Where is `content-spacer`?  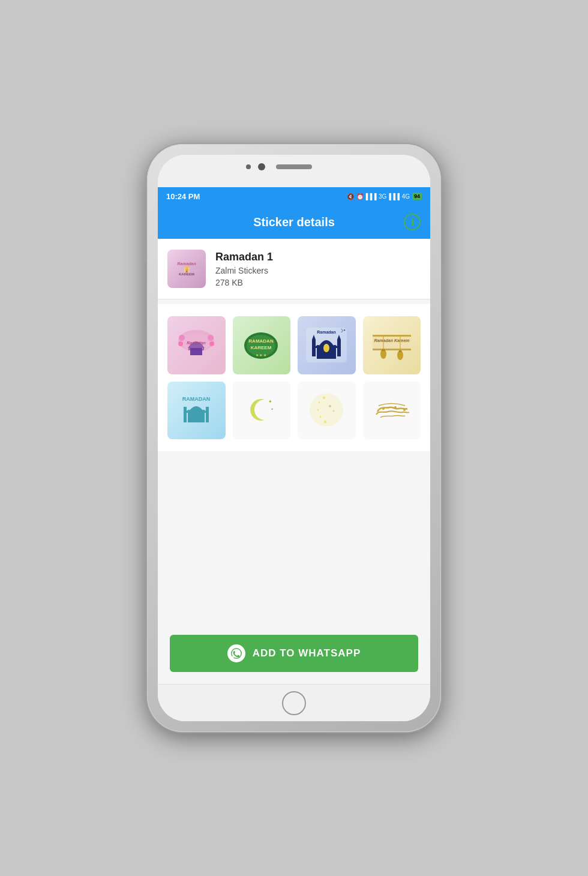
content-spacer is located at coordinates (294, 539).